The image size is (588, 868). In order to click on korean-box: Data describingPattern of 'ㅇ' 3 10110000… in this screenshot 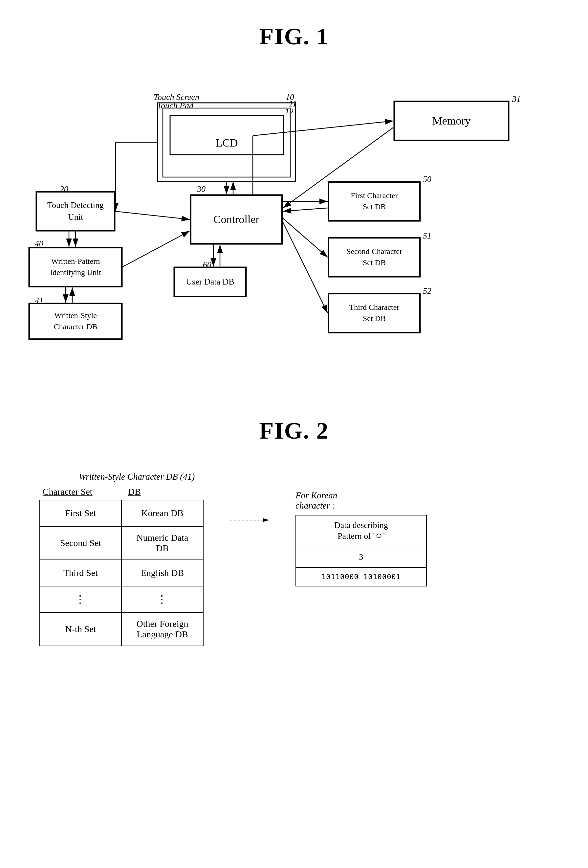, I will do `click(361, 551)`.